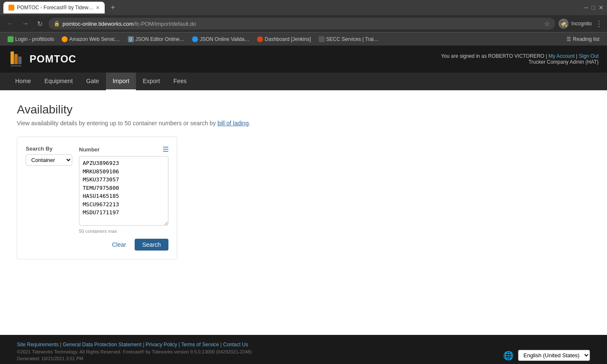  I want to click on search-by-label: Search By, so click(49, 148).